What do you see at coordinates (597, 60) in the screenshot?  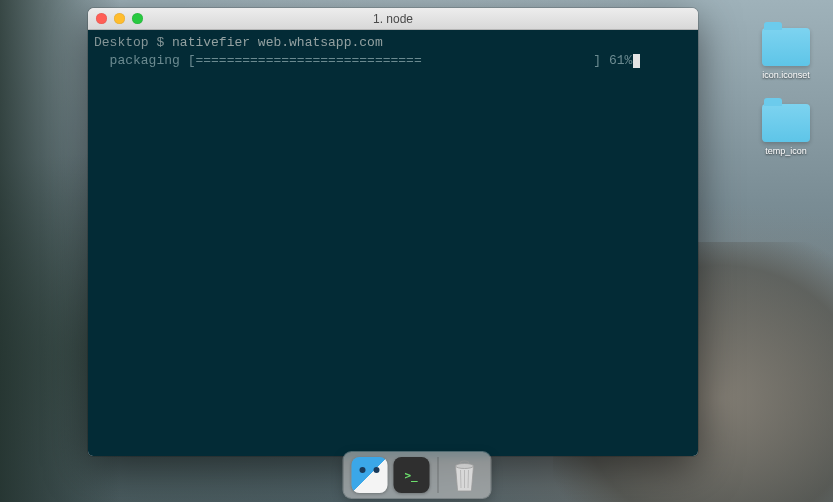 I see `progress-bar-close: ]` at bounding box center [597, 60].